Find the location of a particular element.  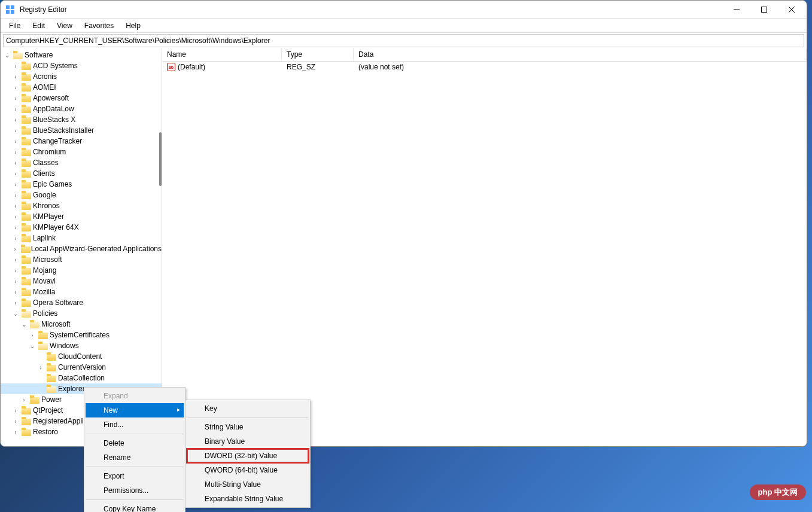

tree-node-khronos: ›Khronos is located at coordinates (81, 206).